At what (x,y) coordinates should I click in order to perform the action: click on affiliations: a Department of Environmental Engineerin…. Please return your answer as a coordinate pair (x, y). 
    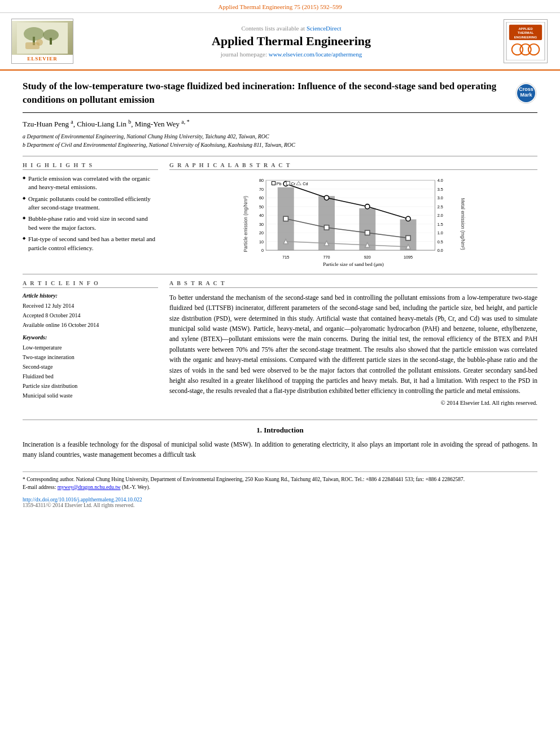
    Looking at the image, I should click on (280, 141).